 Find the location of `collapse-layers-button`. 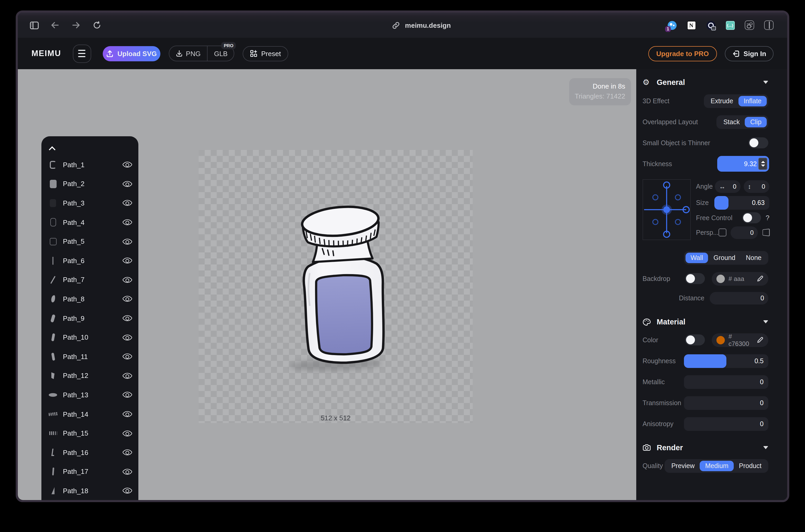

collapse-layers-button is located at coordinates (90, 148).